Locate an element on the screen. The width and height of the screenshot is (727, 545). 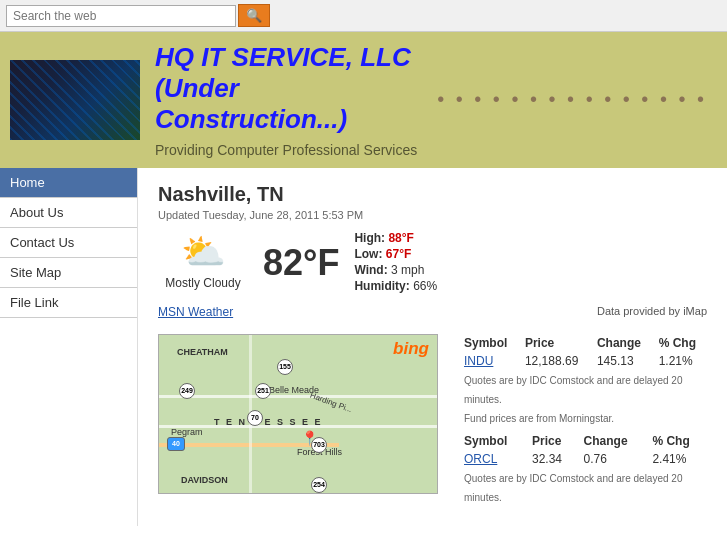
search-input is located at coordinates (121, 16).